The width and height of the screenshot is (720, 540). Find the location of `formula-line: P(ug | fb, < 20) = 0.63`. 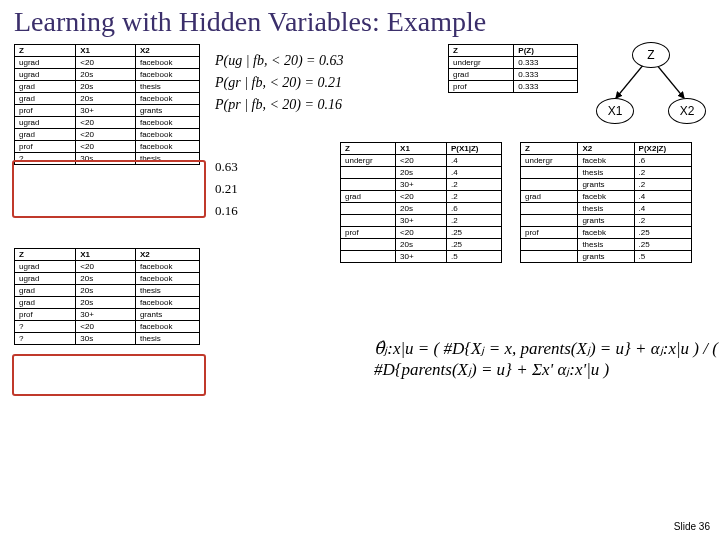

formula-line: P(ug | fb, < 20) = 0.63 is located at coordinates (280, 61).